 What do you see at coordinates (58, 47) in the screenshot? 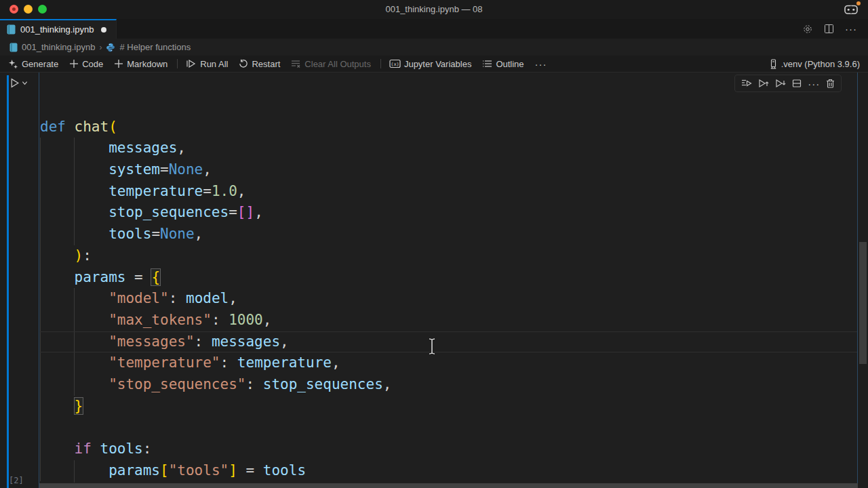
I see `breadcrumb-file: 001_thinking.ipynb` at bounding box center [58, 47].